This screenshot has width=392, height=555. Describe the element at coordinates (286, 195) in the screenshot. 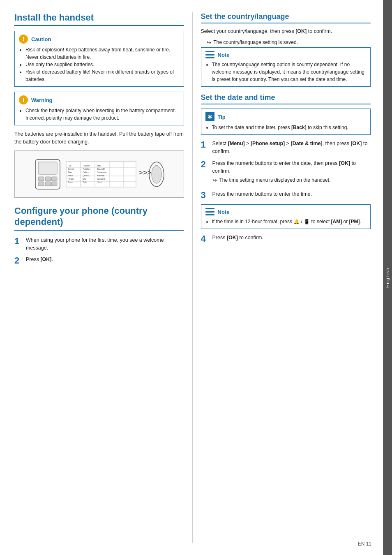

I see `datetime-step-3: 3 Press the numeric buttons to enter the…` at that location.